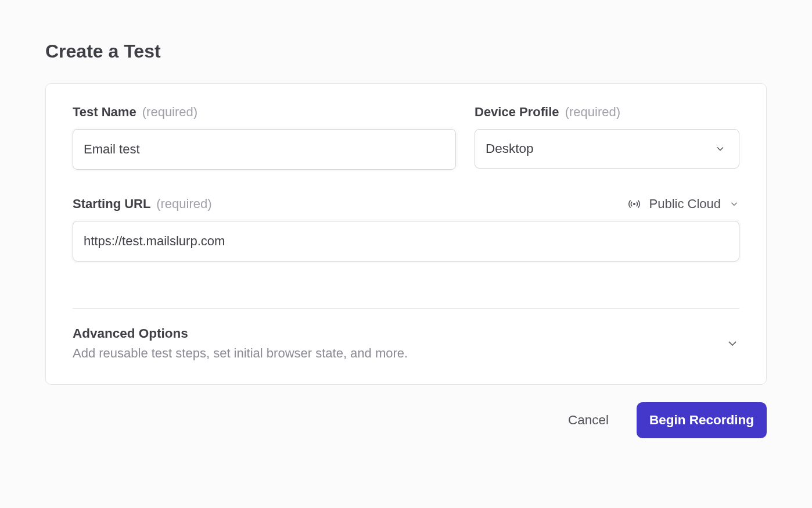 The height and width of the screenshot is (508, 812). Describe the element at coordinates (142, 204) in the screenshot. I see `starting-url-label: Starting URL (required)` at that location.